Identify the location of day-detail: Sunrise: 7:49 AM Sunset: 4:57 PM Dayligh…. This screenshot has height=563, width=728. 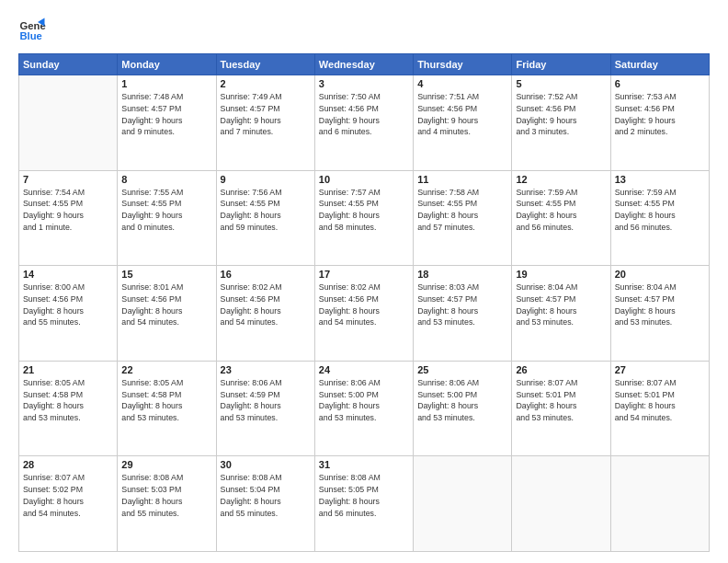
(266, 114).